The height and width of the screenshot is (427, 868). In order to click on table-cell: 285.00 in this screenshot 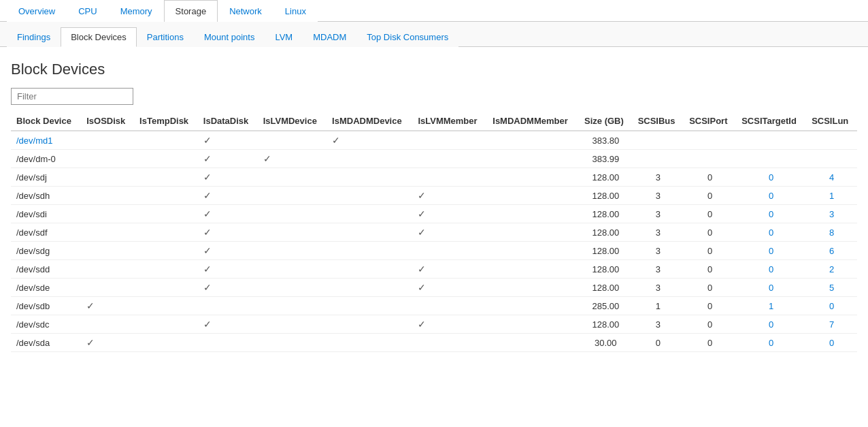, I will do `click(605, 306)`.